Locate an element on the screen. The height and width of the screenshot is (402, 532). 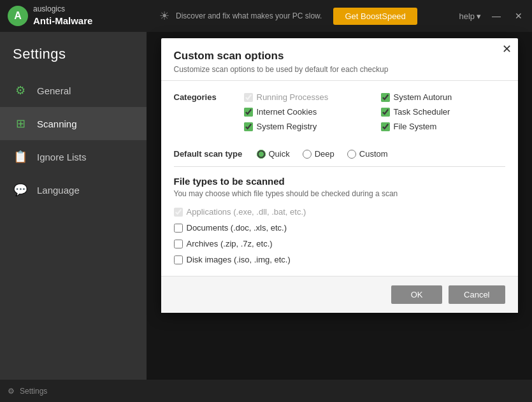
sidebar-item-ignore-label: Ignore Lists is located at coordinates (62, 157).